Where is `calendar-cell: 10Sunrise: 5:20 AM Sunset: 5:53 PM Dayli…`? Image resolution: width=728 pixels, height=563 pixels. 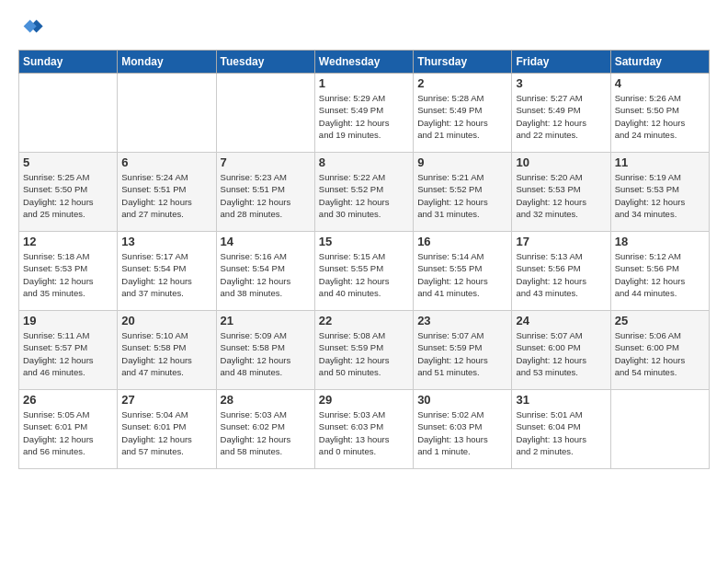 calendar-cell: 10Sunrise: 5:20 AM Sunset: 5:53 PM Dayli… is located at coordinates (561, 192).